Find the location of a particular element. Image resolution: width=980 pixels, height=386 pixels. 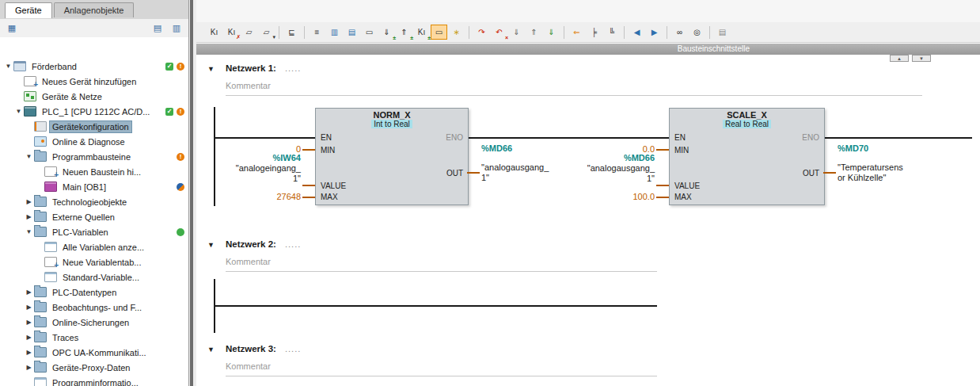

tree-item-alle-variablen-anze: Alle Variablen anze... is located at coordinates (94, 247).